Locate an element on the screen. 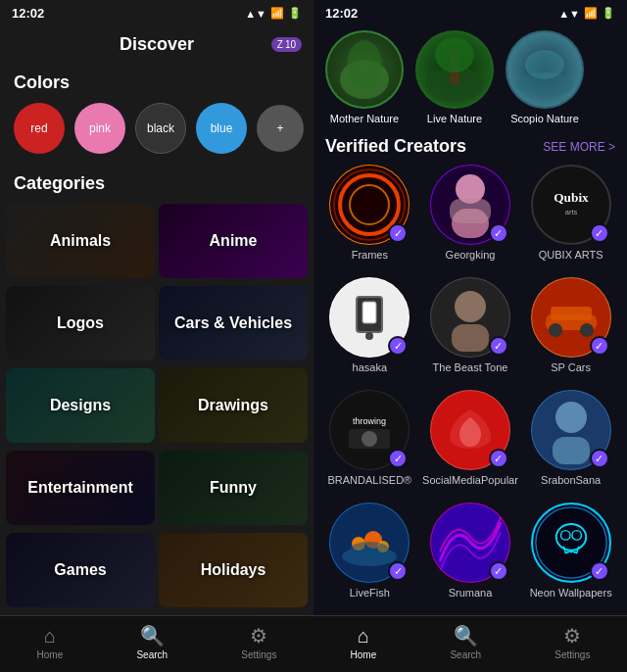  nature-live-circle is located at coordinates (455, 70).